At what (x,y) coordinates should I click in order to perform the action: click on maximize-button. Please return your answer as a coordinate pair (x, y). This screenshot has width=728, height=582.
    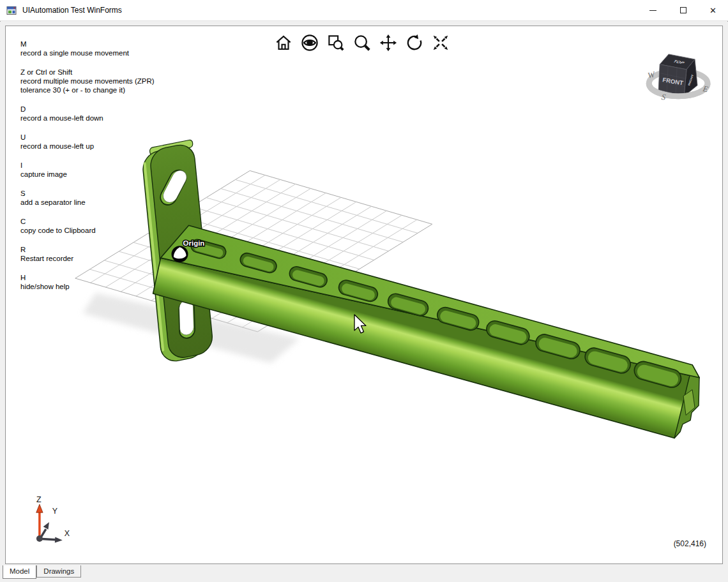
    Looking at the image, I should click on (683, 10).